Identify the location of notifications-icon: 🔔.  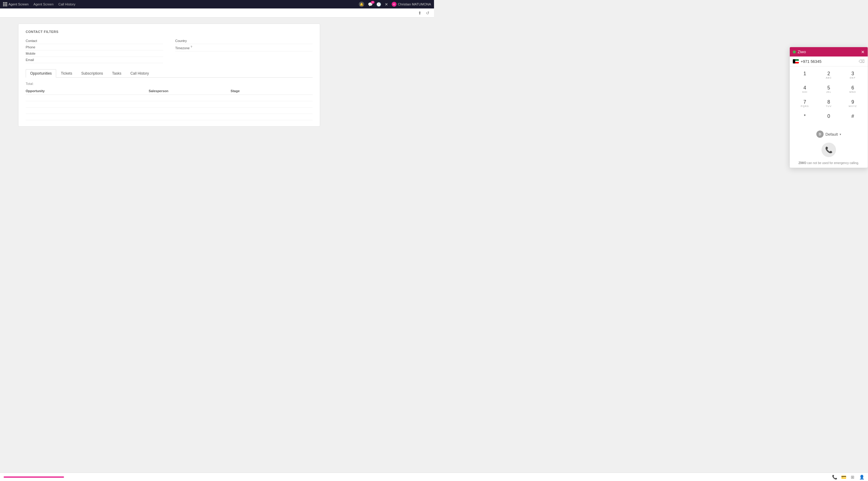
(362, 4).